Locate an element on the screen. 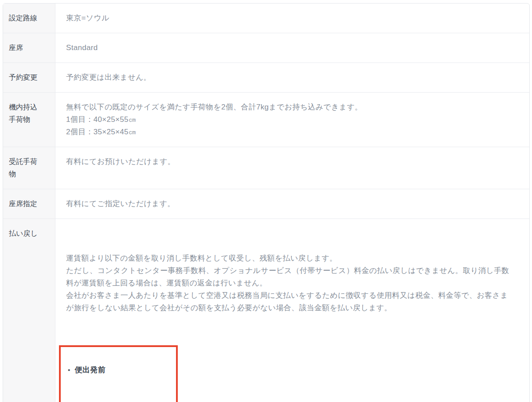  table-row-seat-class: 座席 Standard is located at coordinates (266, 48).